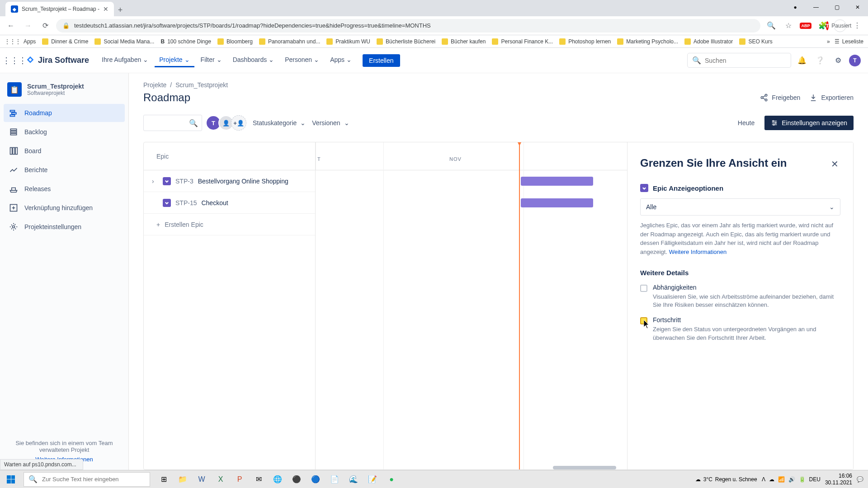 This screenshot has height=488, width=868. I want to click on taskbar-search: 🔍, so click(87, 479).